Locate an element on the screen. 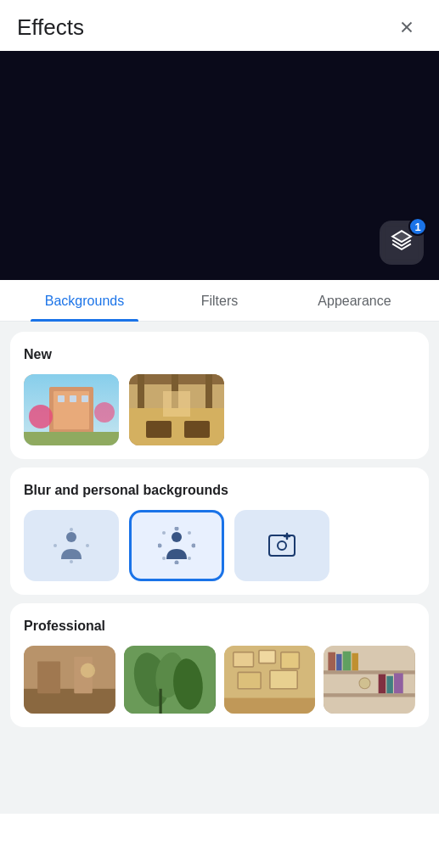  blur-options-row is located at coordinates (219, 546).